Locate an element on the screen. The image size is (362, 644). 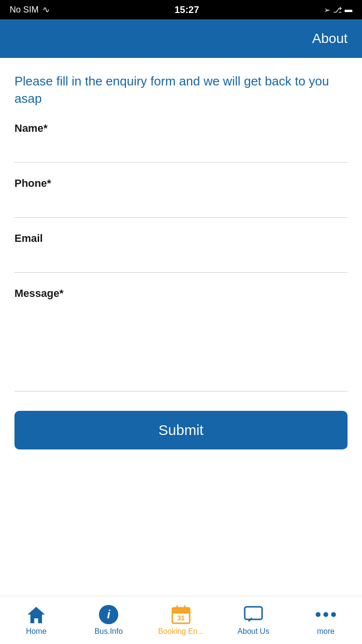
name-label: Name* is located at coordinates (181, 128).